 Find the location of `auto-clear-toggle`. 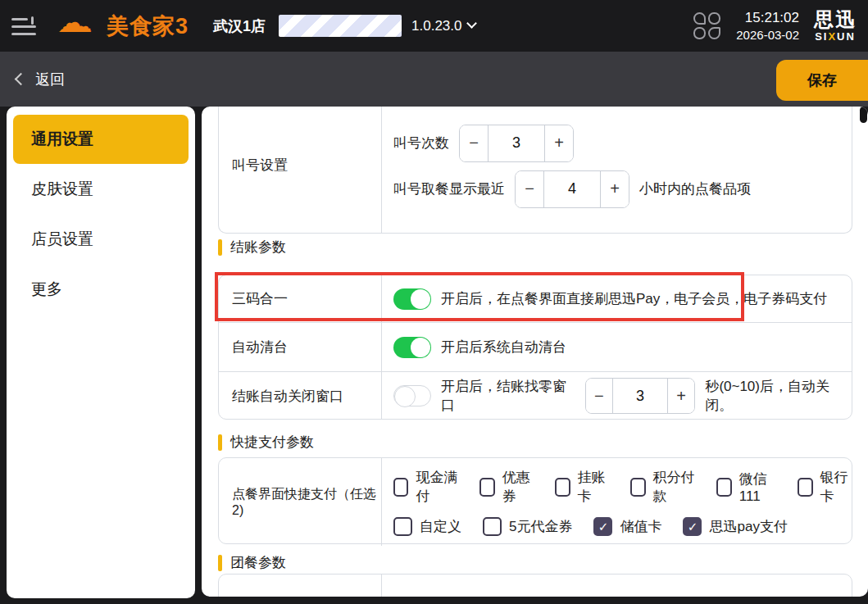

auto-clear-toggle is located at coordinates (412, 347).